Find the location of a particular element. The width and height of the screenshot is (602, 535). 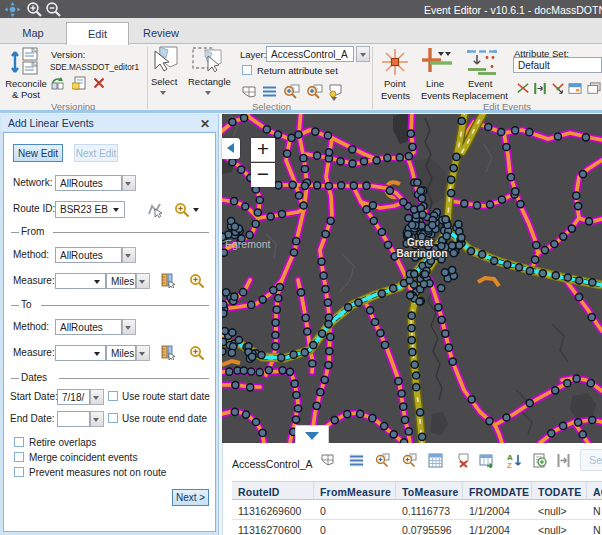

svg-text: Z is located at coordinates (510, 464).